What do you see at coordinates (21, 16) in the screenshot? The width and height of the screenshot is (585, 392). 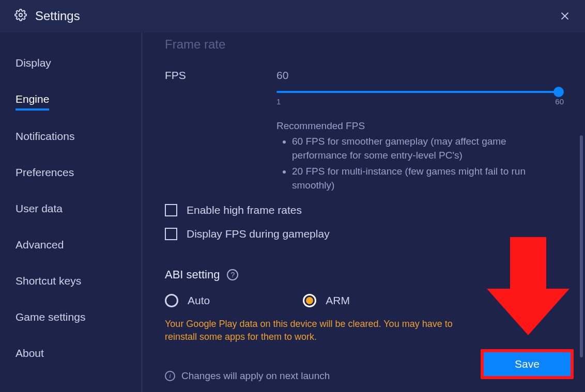 I see `gear-icon` at bounding box center [21, 16].